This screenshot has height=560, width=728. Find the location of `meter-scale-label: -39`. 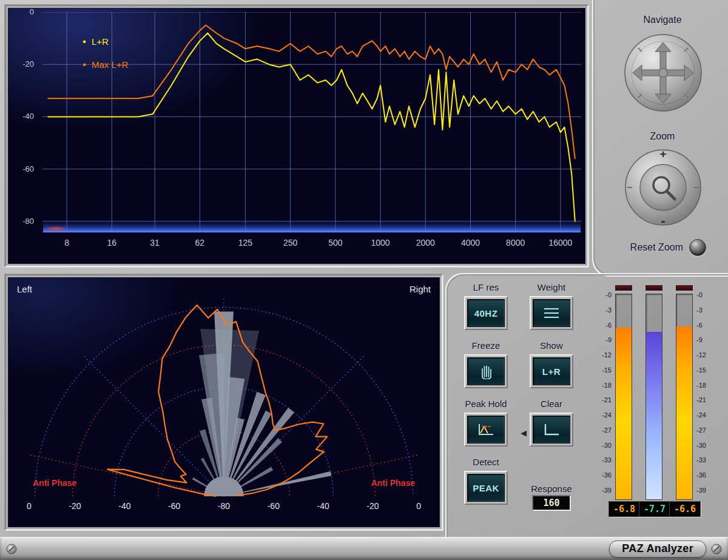

meter-scale-label: -39 is located at coordinates (701, 490).